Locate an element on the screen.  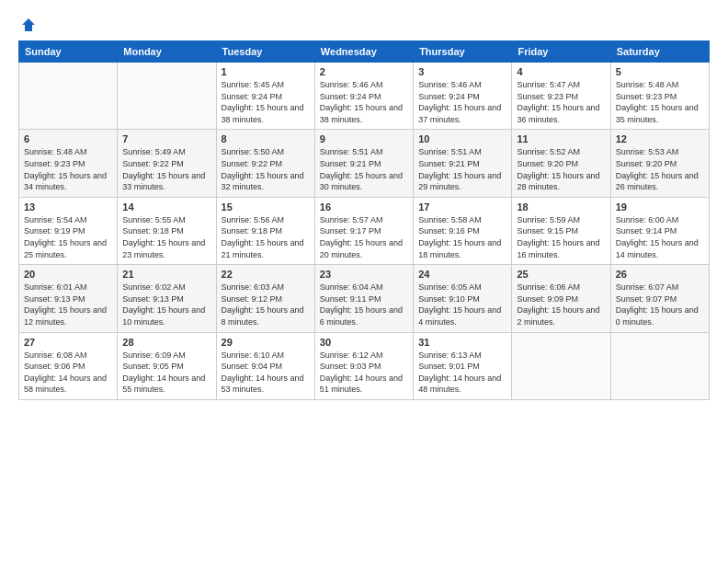
day-info: Sunrise: 5:56 AMSunset: 9:18 PMDaylight:… is located at coordinates (266, 237).